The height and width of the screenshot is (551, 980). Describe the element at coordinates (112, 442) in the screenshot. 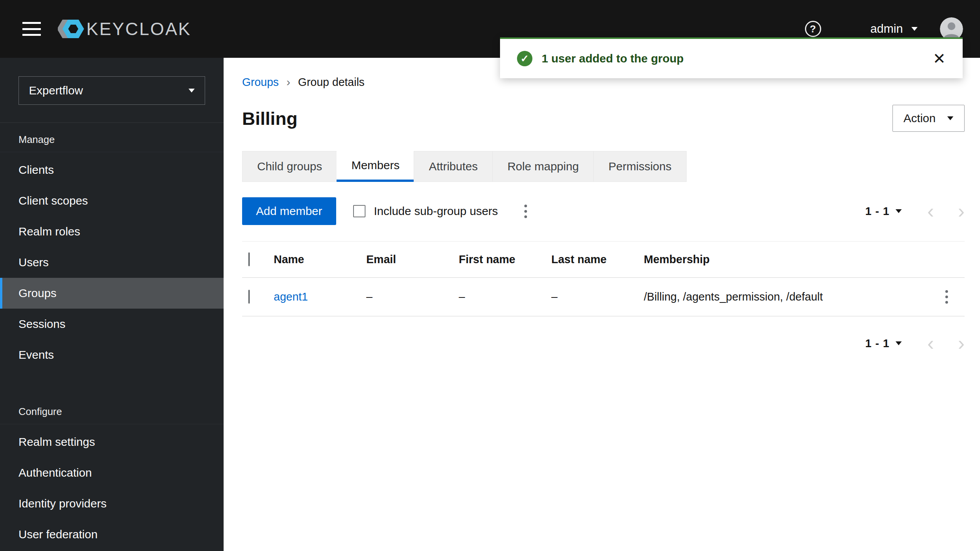

I see `sidebar-item-realm-settings: Realm settings` at that location.